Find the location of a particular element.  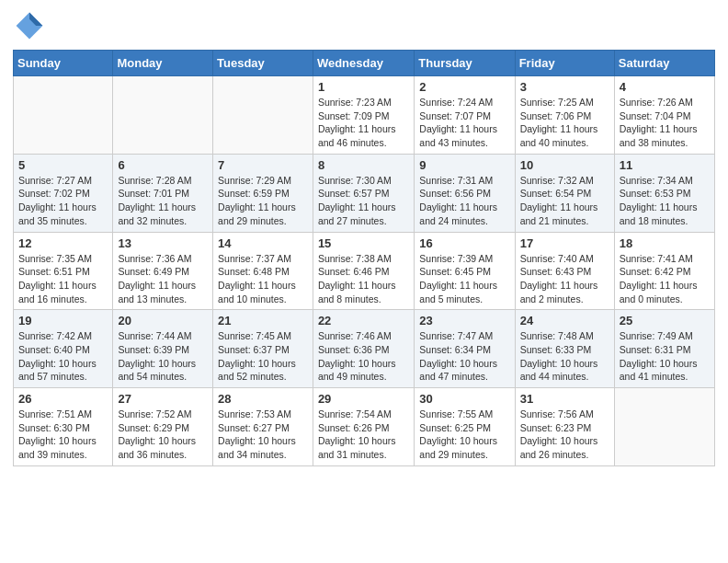

calendar-cell: 5Sunrise: 7:27 AMSunset: 7:02 PMDaylight… is located at coordinates (63, 193).